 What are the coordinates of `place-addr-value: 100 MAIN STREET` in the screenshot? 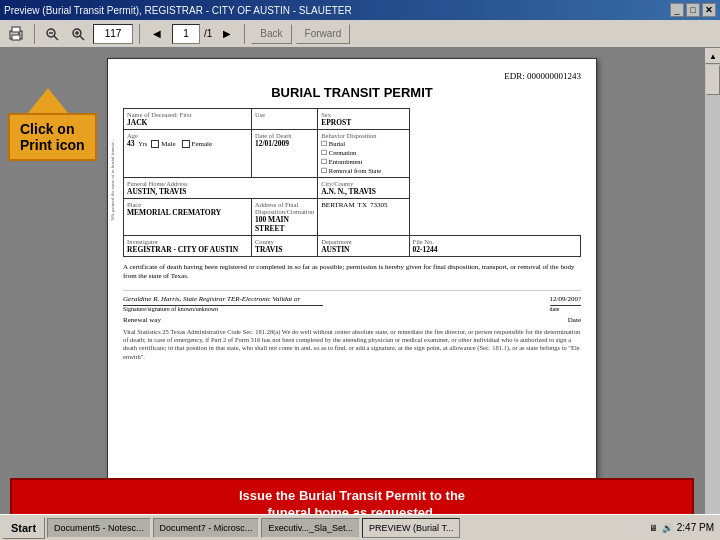 It's located at (272, 224).